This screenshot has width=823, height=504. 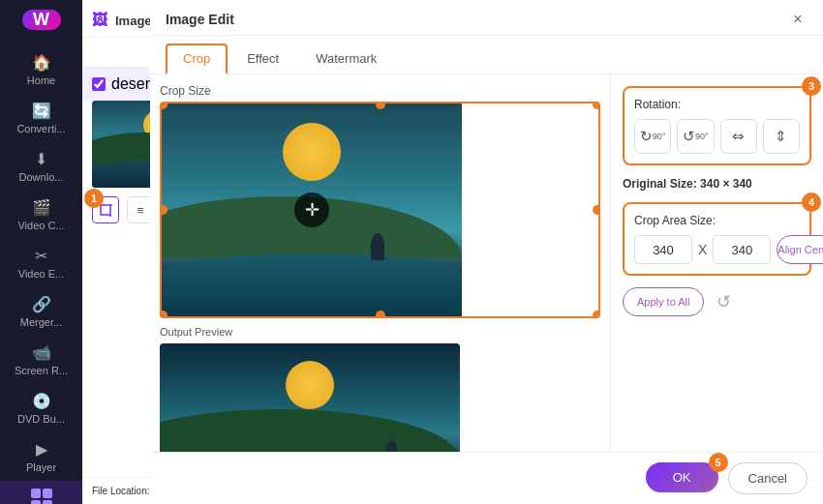 What do you see at coordinates (663, 302) in the screenshot?
I see `apply-to-all-button: Apply to All` at bounding box center [663, 302].